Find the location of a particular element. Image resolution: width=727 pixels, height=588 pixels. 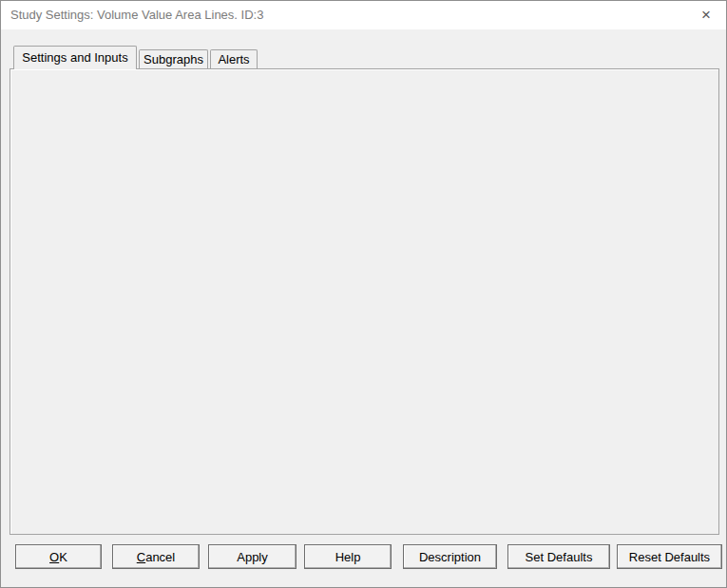

tab-subgraphs: Subgraphs is located at coordinates (173, 59).